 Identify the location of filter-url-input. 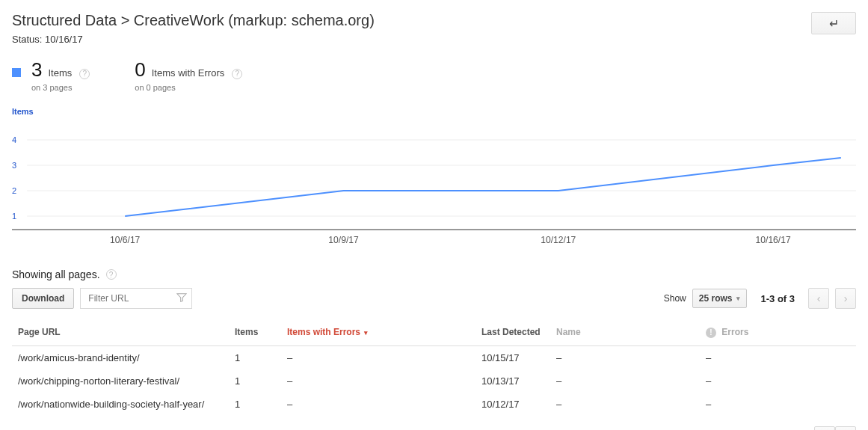
(129, 298).